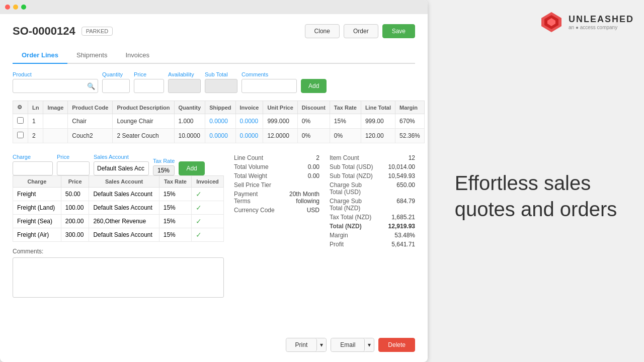 The image size is (644, 362). What do you see at coordinates (55, 108) in the screenshot?
I see `image-header: Image` at bounding box center [55, 108].